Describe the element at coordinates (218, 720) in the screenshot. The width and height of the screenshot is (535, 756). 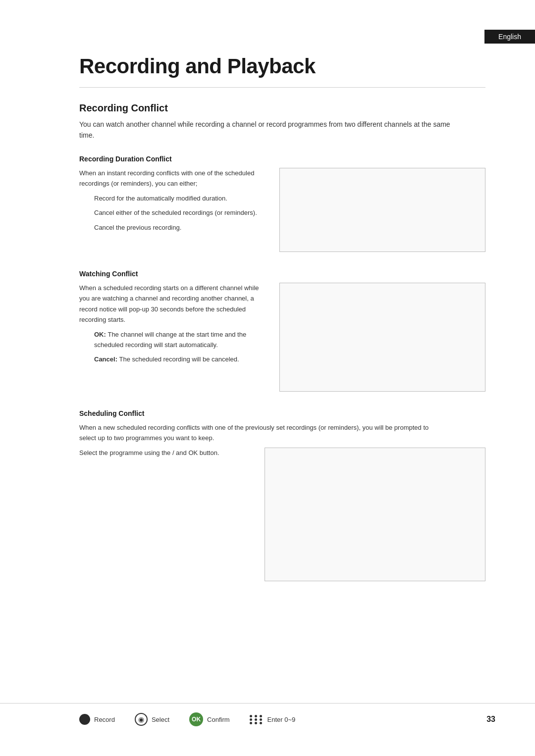
I see `confirm-label: Confirm` at that location.